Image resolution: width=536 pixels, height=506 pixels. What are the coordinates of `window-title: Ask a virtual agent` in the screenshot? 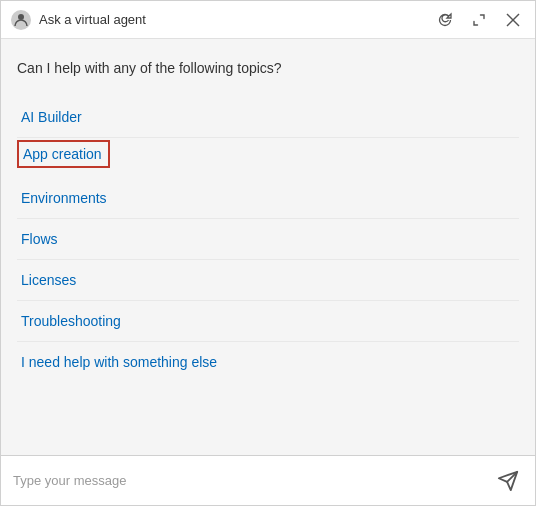 It's located at (92, 20).